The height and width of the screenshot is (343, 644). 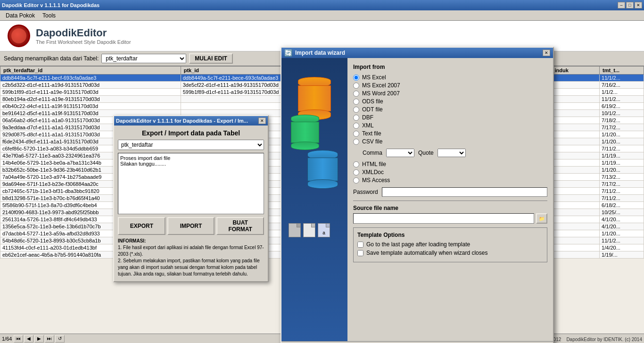 What do you see at coordinates (189, 267) in the screenshot?
I see `info-line-2: 2. Sebelum melakukan import, pastikan fo…` at bounding box center [189, 267].